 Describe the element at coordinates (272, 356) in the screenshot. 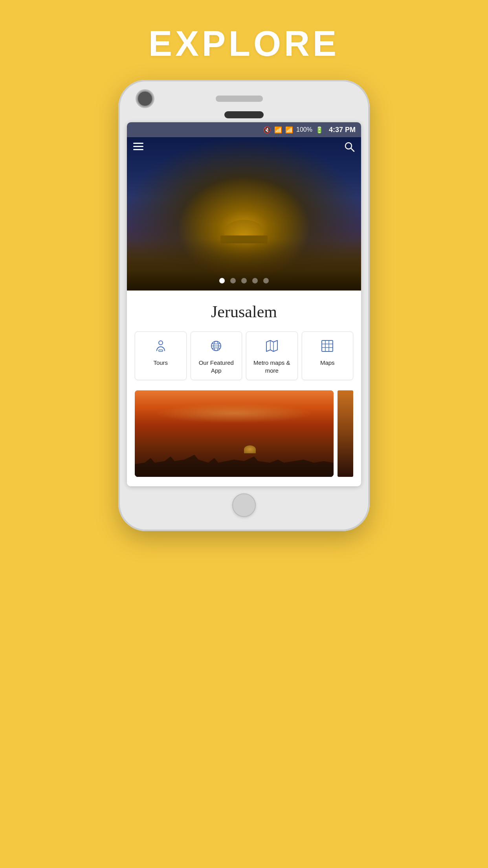

I see `metro-maps-button: Metro maps & more` at that location.